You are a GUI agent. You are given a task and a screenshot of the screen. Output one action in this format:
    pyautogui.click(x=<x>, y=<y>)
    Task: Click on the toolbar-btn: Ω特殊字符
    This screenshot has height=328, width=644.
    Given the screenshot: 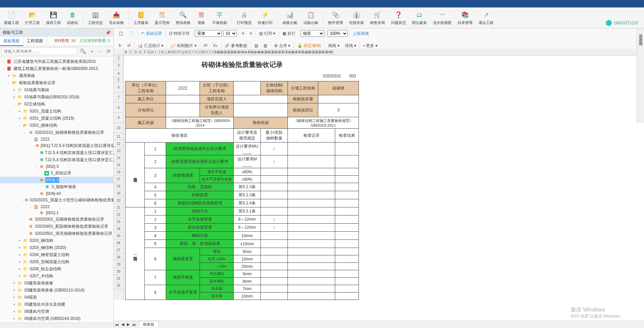 What is the action you would take?
    pyautogui.click(x=179, y=34)
    